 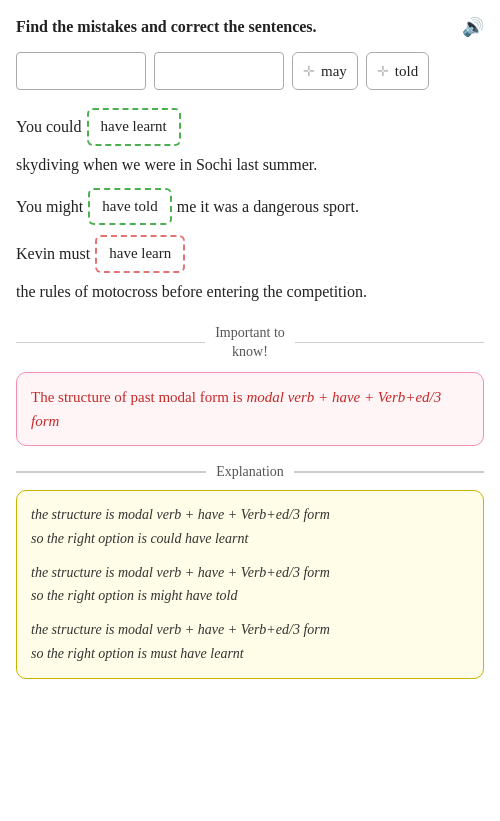 What do you see at coordinates (166, 164) in the screenshot?
I see `sentence-1-after: skydiving when we were in Sochi last sum…` at bounding box center [166, 164].